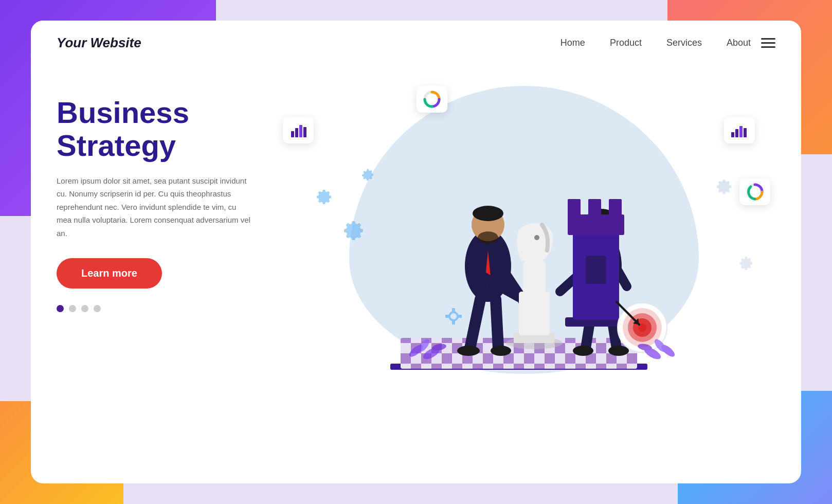 The width and height of the screenshot is (832, 504). Describe the element at coordinates (573, 43) in the screenshot. I see `nav-item-home: Home` at that location.